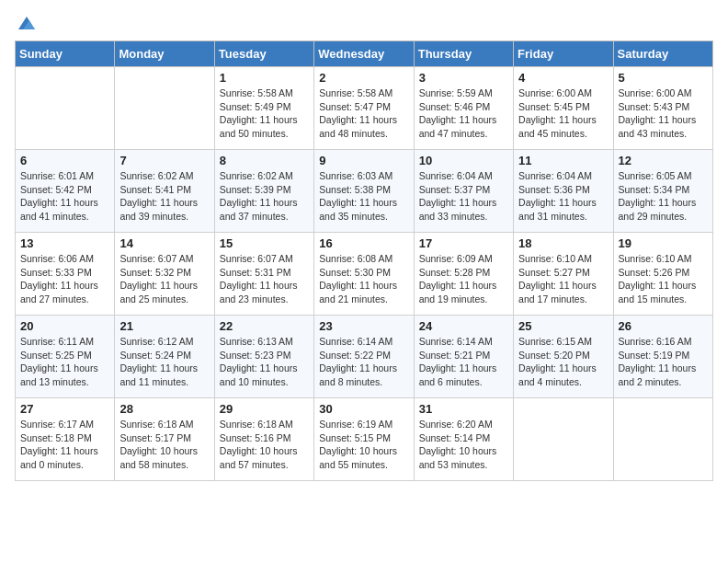  What do you see at coordinates (563, 54) in the screenshot?
I see `day-header: Friday` at bounding box center [563, 54].